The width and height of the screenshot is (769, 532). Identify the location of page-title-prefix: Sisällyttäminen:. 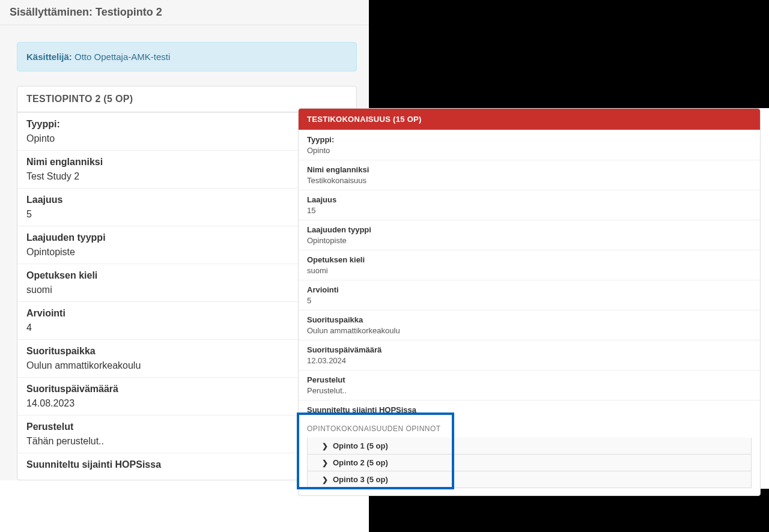
(53, 12).